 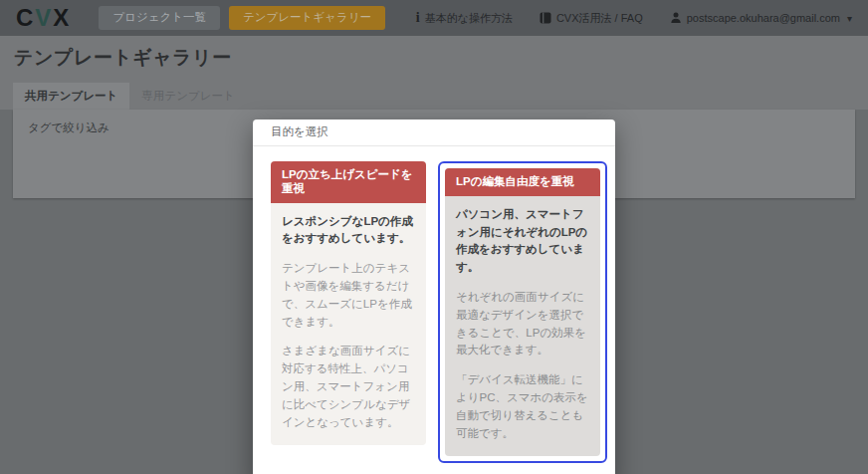 I want to click on modal-title: 目的を選択, so click(x=434, y=133).